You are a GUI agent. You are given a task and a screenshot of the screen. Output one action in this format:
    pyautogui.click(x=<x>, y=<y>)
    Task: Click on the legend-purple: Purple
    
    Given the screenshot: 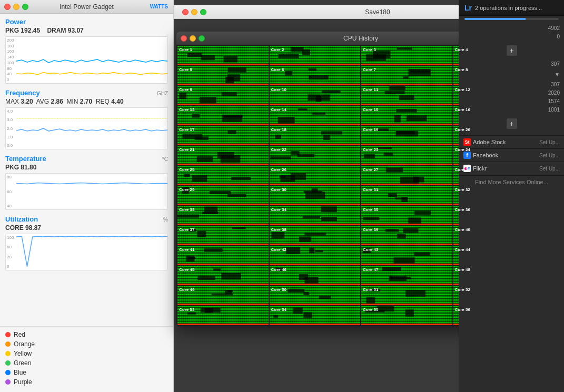 What is the action you would take?
    pyautogui.click(x=86, y=382)
    